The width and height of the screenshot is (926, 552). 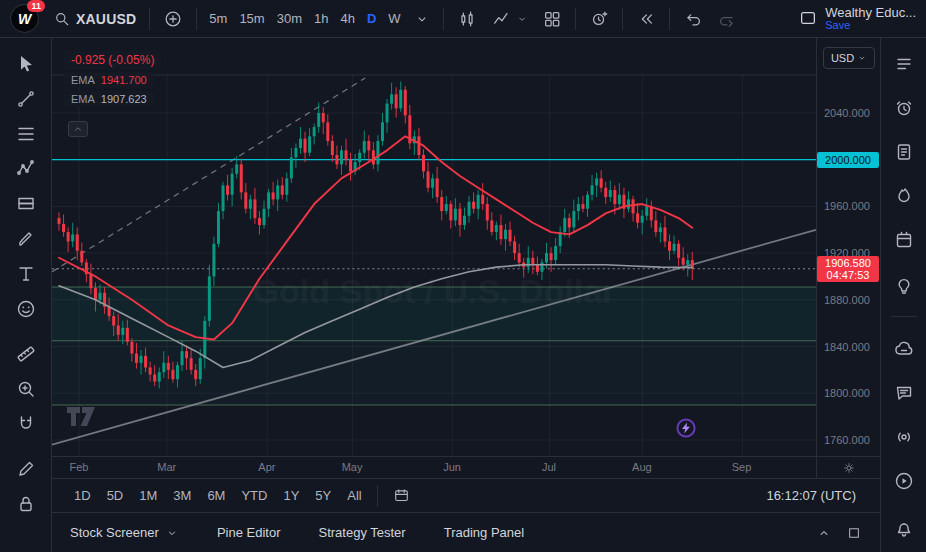 What do you see at coordinates (173, 19) in the screenshot?
I see `compare-add-button` at bounding box center [173, 19].